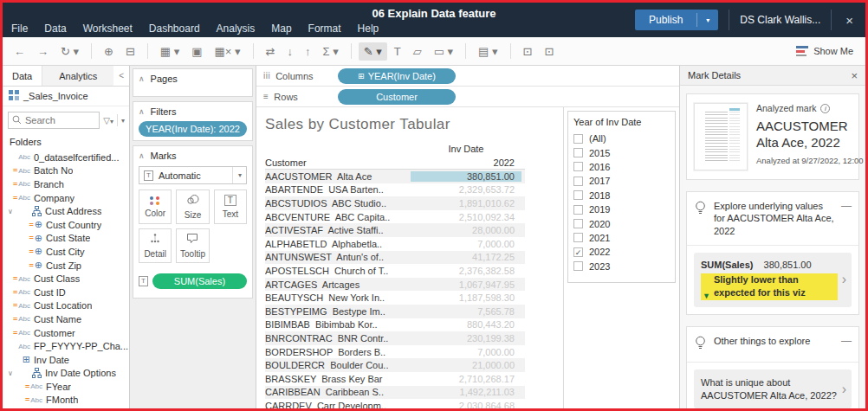 The image size is (868, 411). Describe the element at coordinates (466, 285) in the screenshot. I see `value-cell: 1,067,947.95` at that location.